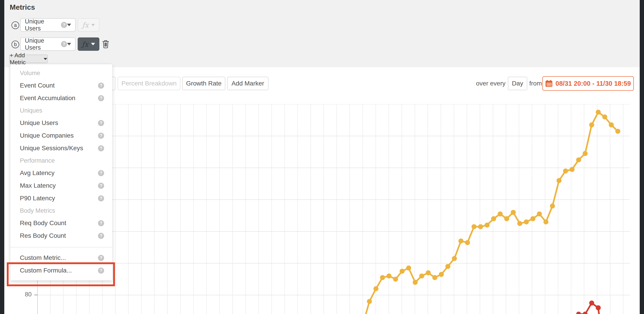 The width and height of the screenshot is (644, 314). I want to click on y-axis-label: 80, so click(26, 295).